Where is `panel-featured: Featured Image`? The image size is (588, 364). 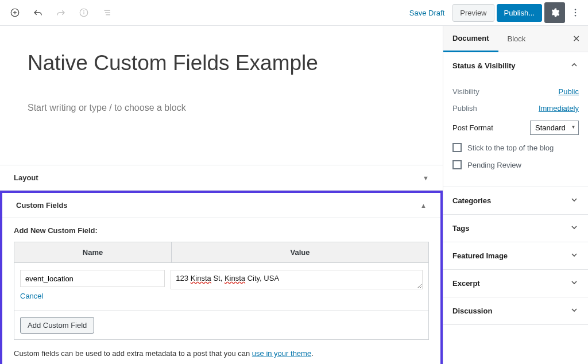 panel-featured: Featured Image is located at coordinates (516, 256).